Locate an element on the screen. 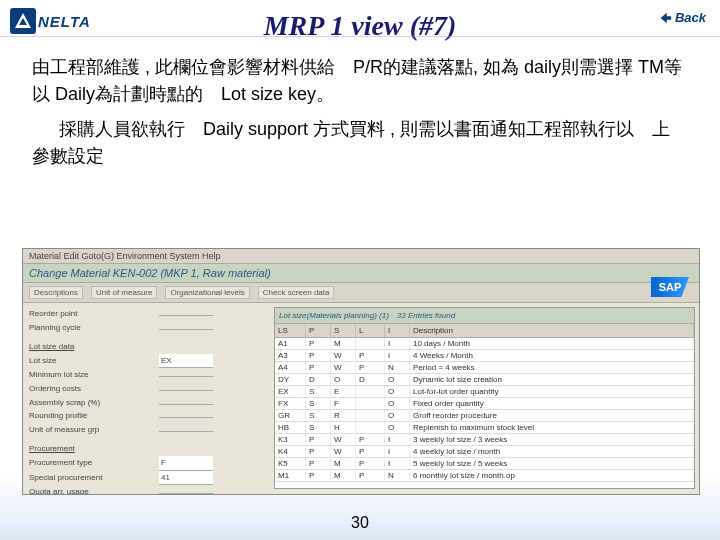 This screenshot has width=720, height=540. sap-field-row: Ordering costs is located at coordinates (146, 389).